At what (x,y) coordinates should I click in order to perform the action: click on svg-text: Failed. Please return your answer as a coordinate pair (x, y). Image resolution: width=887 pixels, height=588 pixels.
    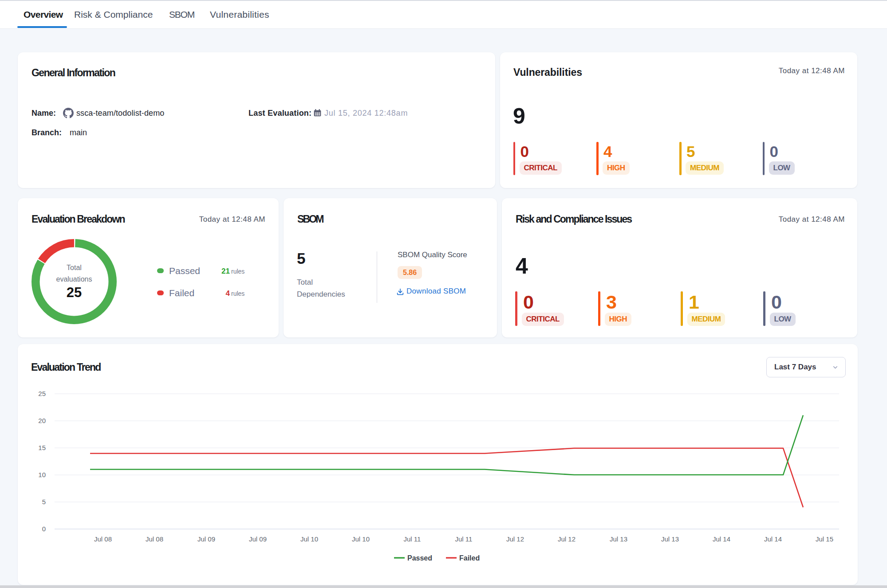
    Looking at the image, I should click on (469, 558).